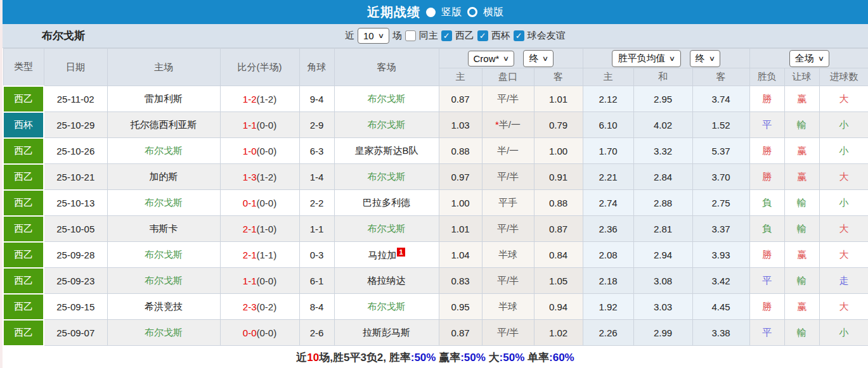  I want to click on handicap-away-odds: 1.01, so click(558, 99).